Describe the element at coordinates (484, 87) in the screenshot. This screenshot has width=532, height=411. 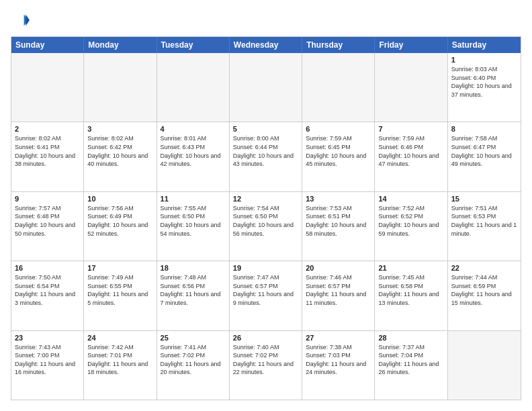
I see `day-cell-1: 1Sunrise: 8:03 AM Sunset: 6:40 PM Daylig…` at that location.